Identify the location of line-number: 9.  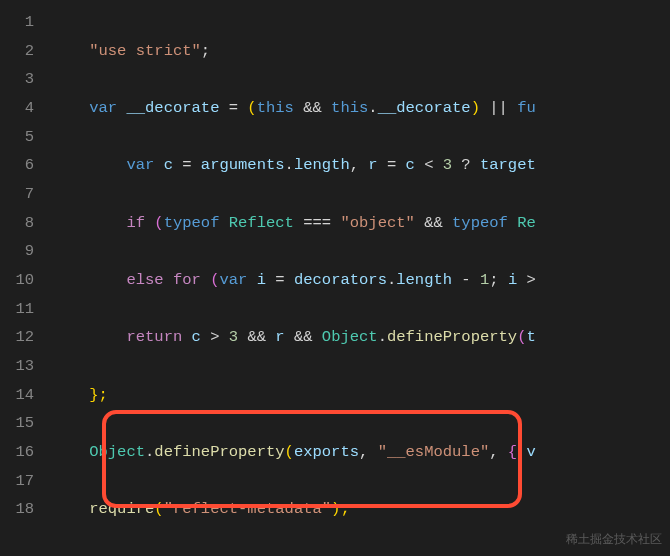
(20, 252).